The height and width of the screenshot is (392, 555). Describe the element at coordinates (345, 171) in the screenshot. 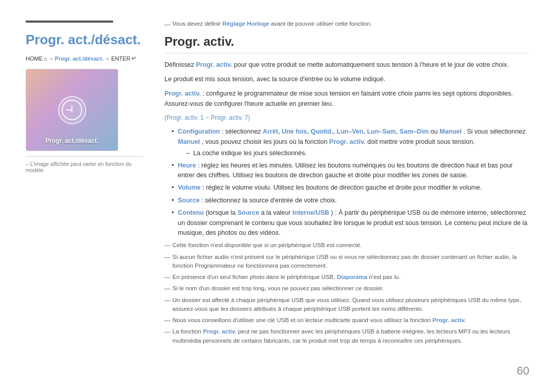

I see `bullet-heure-text: : réglez les heures et les minutes. Util…` at that location.